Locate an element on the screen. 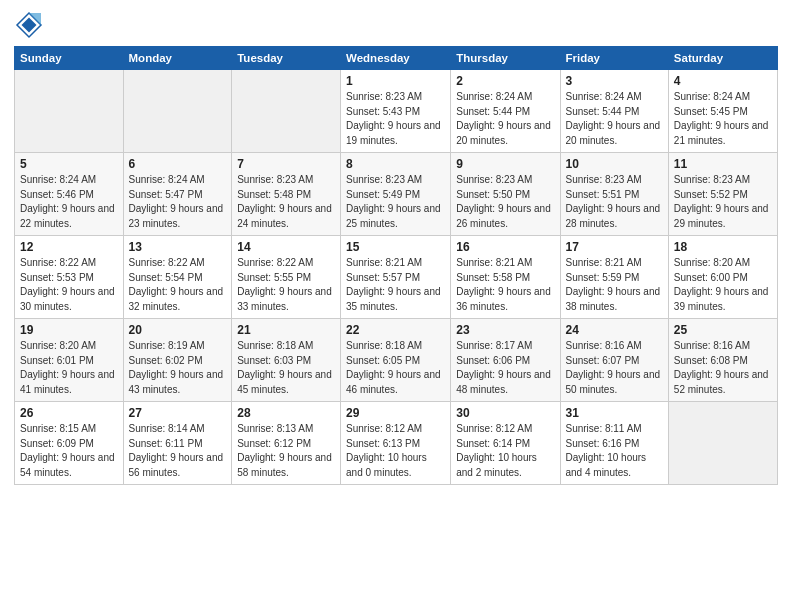 The width and height of the screenshot is (792, 612). day-number: 29 is located at coordinates (396, 413).